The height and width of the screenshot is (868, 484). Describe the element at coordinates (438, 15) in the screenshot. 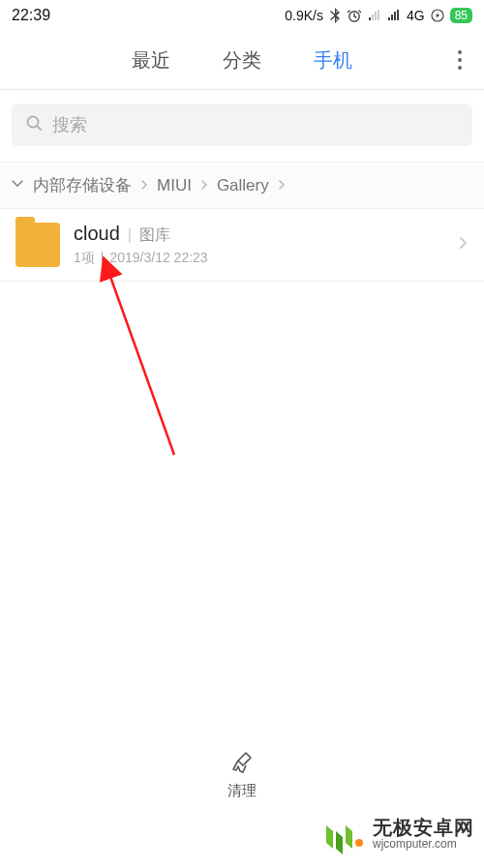

I see `charge-icon` at that location.